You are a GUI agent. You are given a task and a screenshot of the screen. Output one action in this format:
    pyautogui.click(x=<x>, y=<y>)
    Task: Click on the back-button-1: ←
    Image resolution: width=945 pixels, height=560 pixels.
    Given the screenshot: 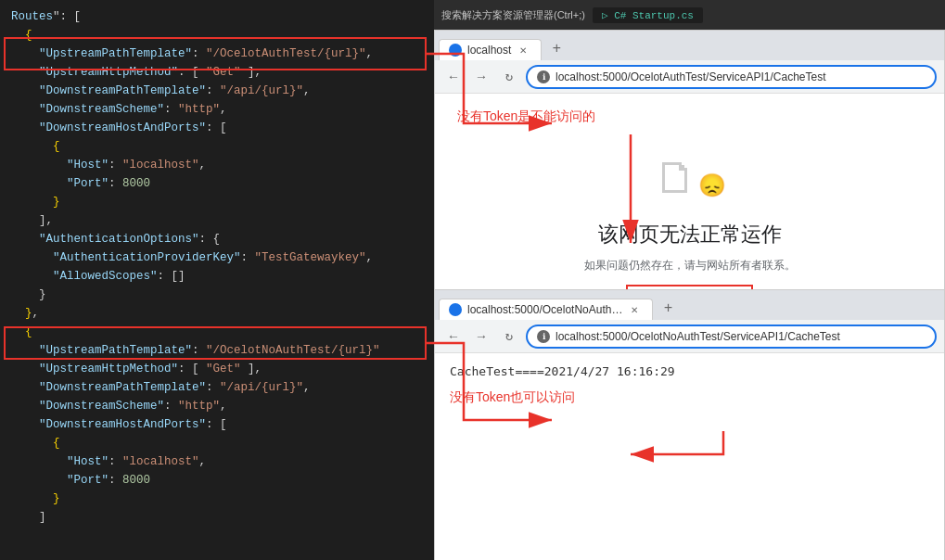 What is the action you would take?
    pyautogui.click(x=453, y=77)
    